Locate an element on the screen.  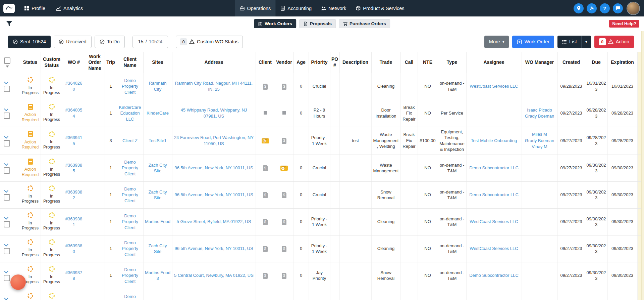
column-header-address: Address is located at coordinates (214, 62).